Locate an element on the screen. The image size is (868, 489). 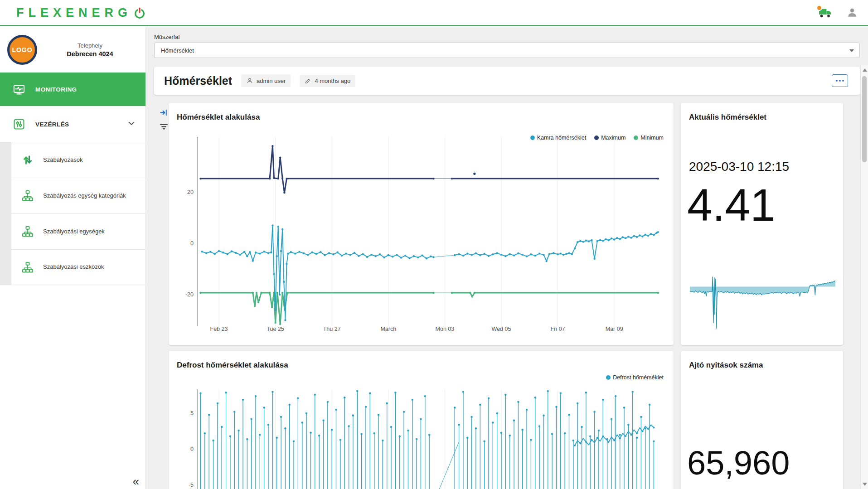
legend-item-defrost: Defrost hőmérséklet is located at coordinates (635, 378).